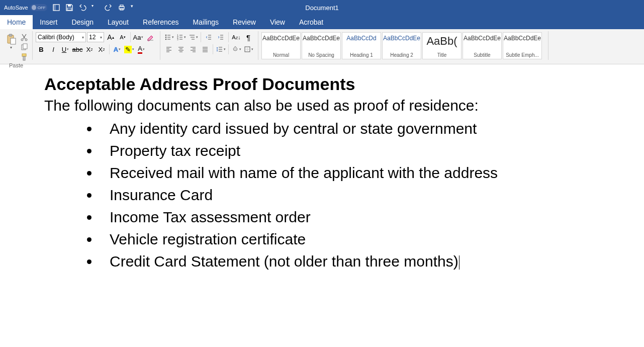 This screenshot has width=644, height=347. I want to click on ribbon: ▾ Paste Calibri (Body) ▾ 12 ▾ A▴, so click(322, 47).